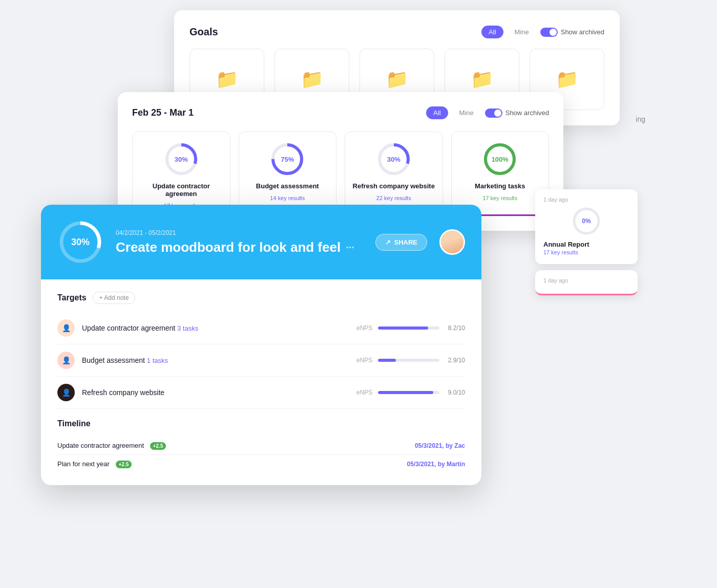  I want to click on folder-icon-4: 📁, so click(482, 79).